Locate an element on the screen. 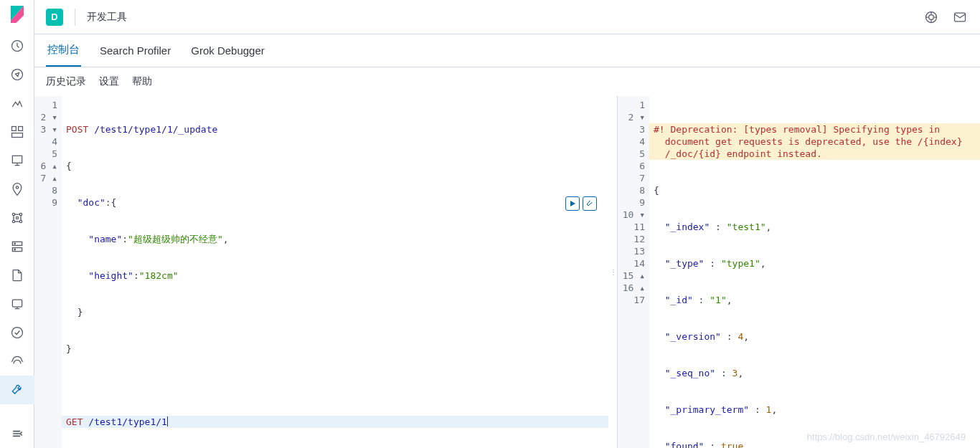 This screenshot has width=980, height=448. breadcrumb-title: 开发工具 is located at coordinates (107, 17).